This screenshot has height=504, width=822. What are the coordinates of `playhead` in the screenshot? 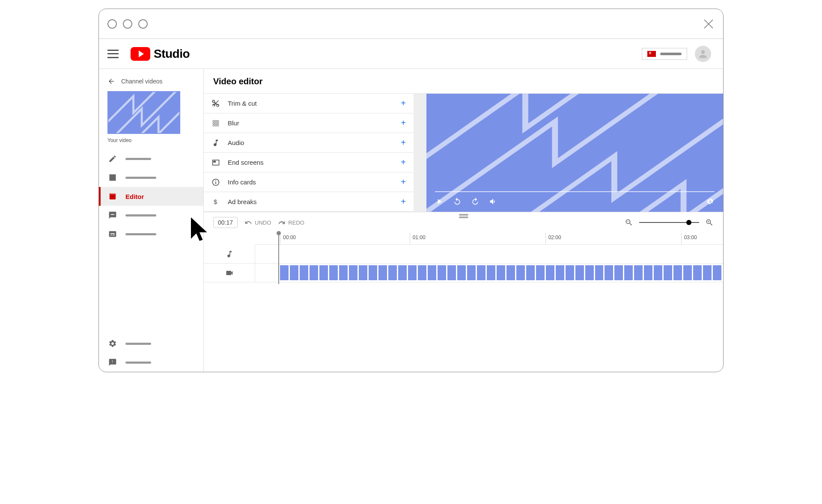 It's located at (279, 258).